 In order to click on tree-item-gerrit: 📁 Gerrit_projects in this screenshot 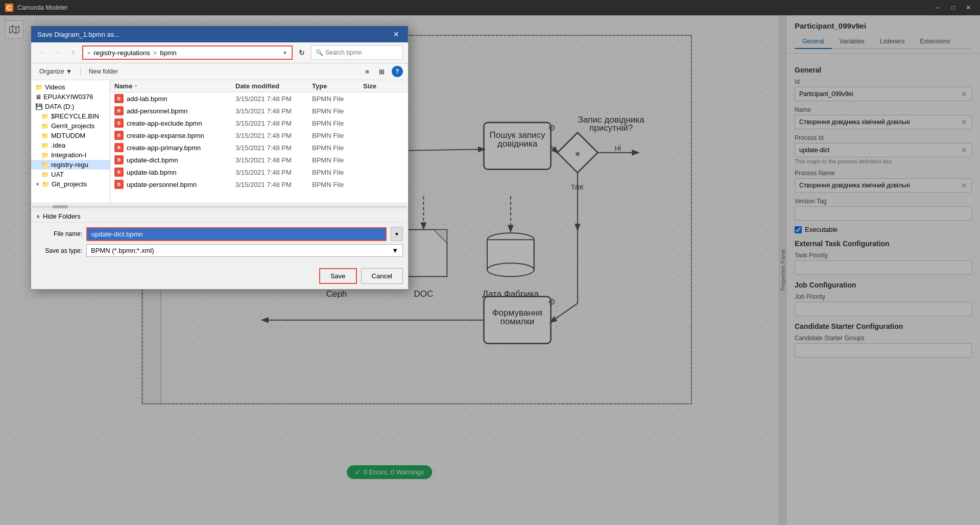, I will do `click(70, 126)`.